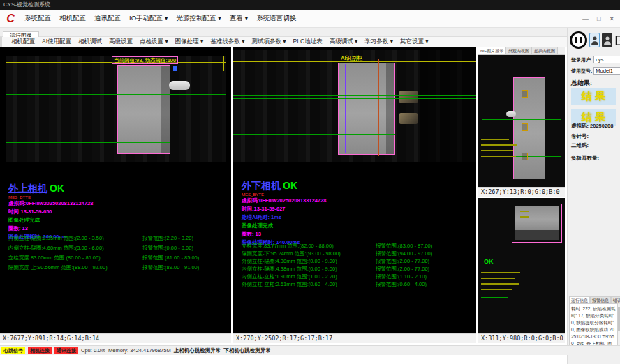 Image resolution: width=620 pixels, height=364 pixels. What do you see at coordinates (116, 338) in the screenshot?
I see `left-pixel-readout: X:7677;Y:891;R:14;G:14;B:14` at bounding box center [116, 338].